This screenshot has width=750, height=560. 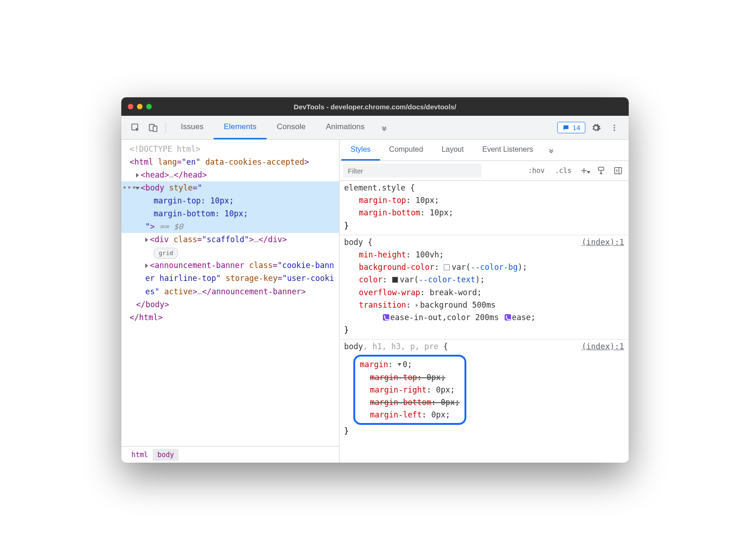 What do you see at coordinates (375, 107) in the screenshot?
I see `window-title: DevTools - developer.chrome.com/docs/dev…` at bounding box center [375, 107].